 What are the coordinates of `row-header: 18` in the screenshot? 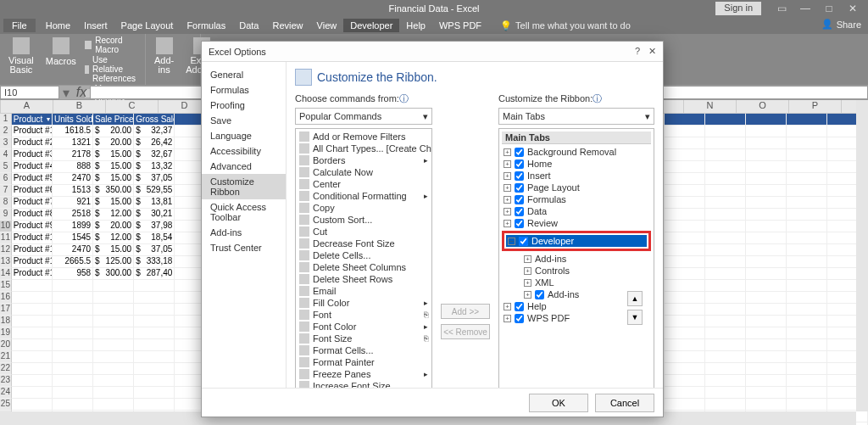 It's located at (6, 322).